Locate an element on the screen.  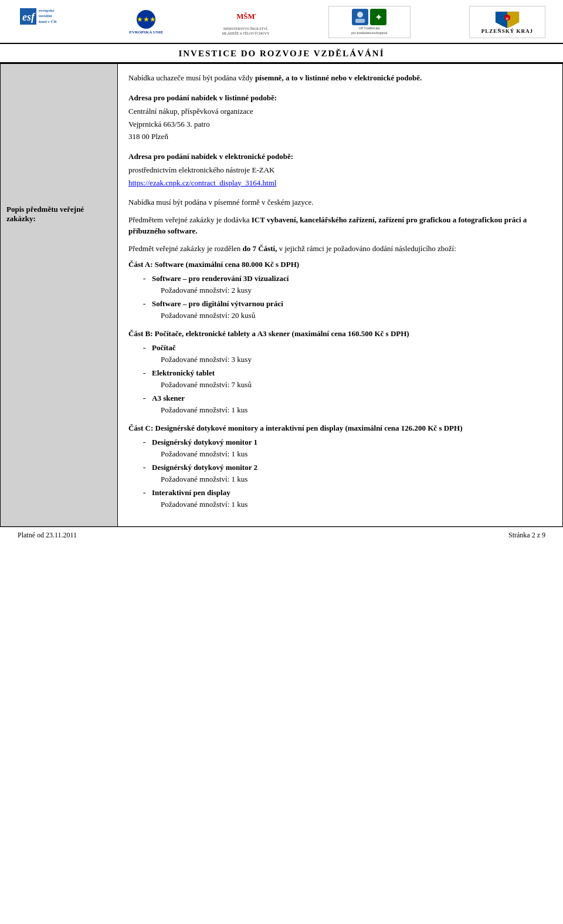
plzen-logo: P PLZEŇSKÝ KRAJ is located at coordinates (507, 22).